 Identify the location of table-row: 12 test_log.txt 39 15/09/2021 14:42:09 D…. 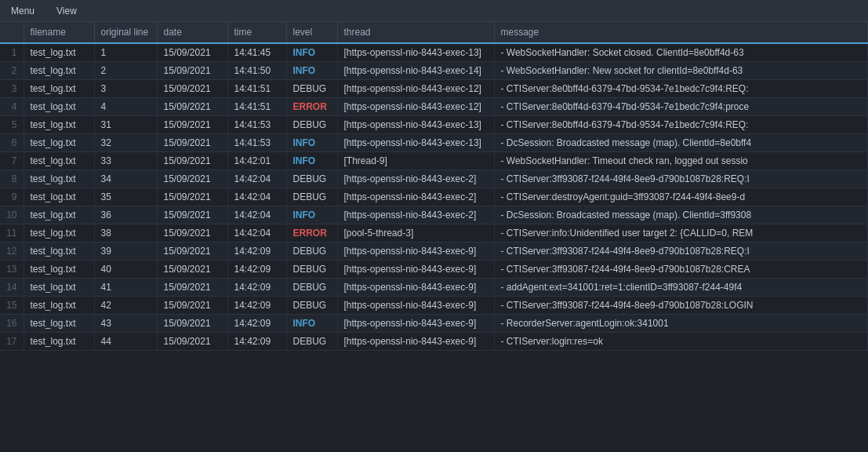
(434, 251).